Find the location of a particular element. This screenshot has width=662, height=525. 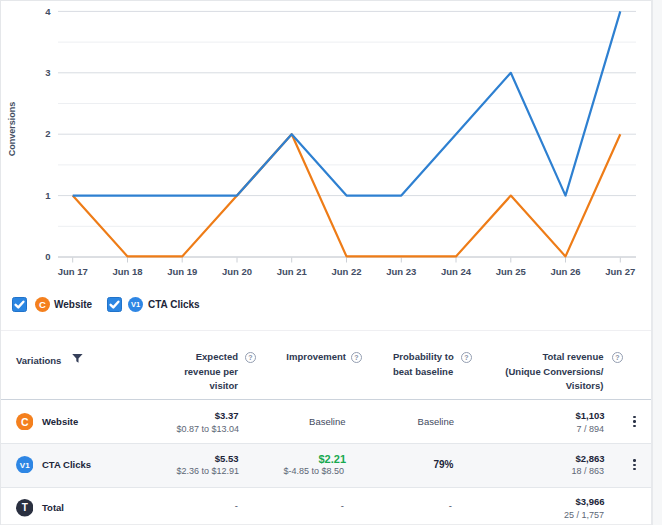

svg-text: Jun 26 is located at coordinates (565, 272).